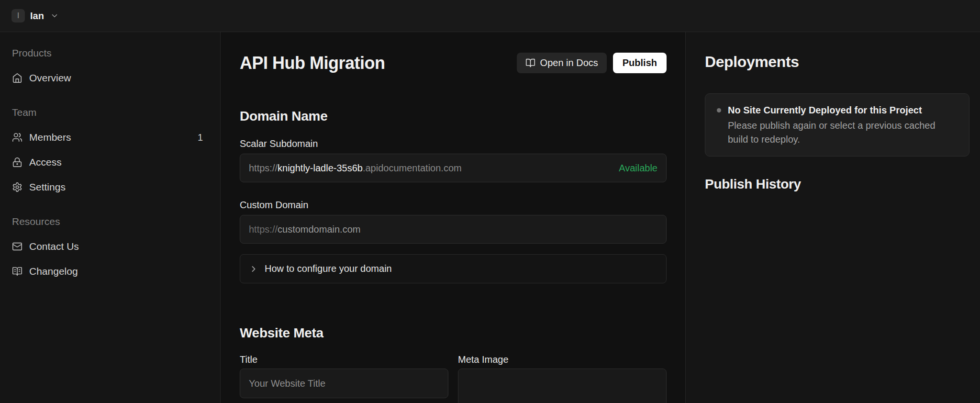 The height and width of the screenshot is (403, 980). What do you see at coordinates (200, 138) in the screenshot?
I see `members-count-badge: 1` at bounding box center [200, 138].